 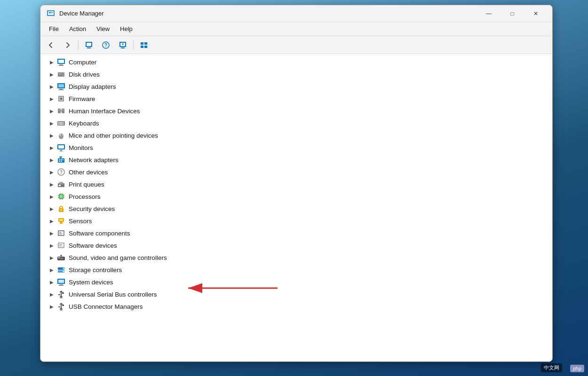 What do you see at coordinates (52, 99) in the screenshot?
I see `chevron-firmware: ▶` at bounding box center [52, 99].